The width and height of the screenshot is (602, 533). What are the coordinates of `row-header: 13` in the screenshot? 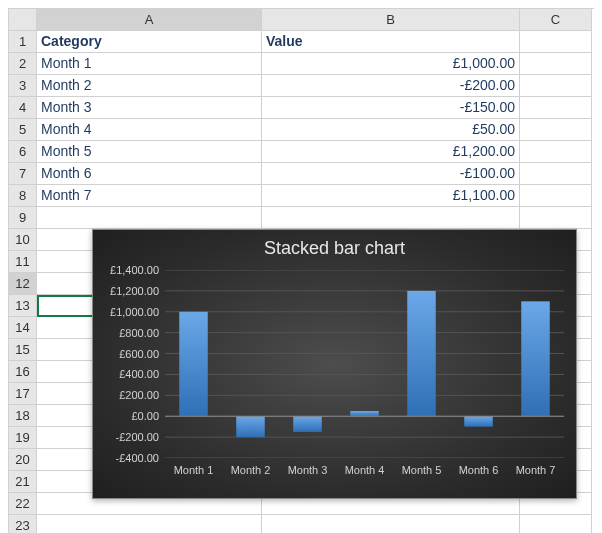 It's located at (23, 306).